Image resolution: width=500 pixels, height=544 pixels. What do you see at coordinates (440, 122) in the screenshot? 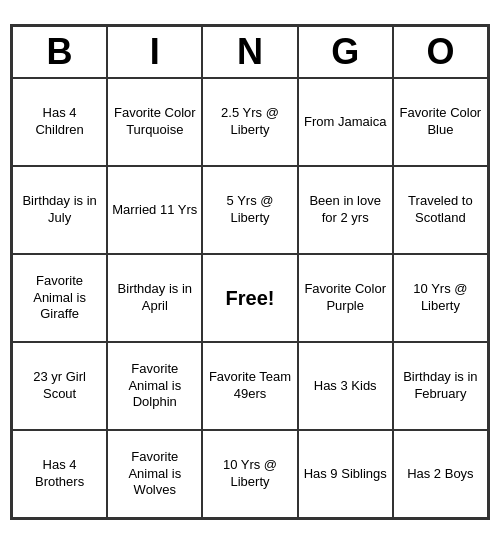
I see `bingo-cell: Favorite Color Blue` at bounding box center [440, 122].